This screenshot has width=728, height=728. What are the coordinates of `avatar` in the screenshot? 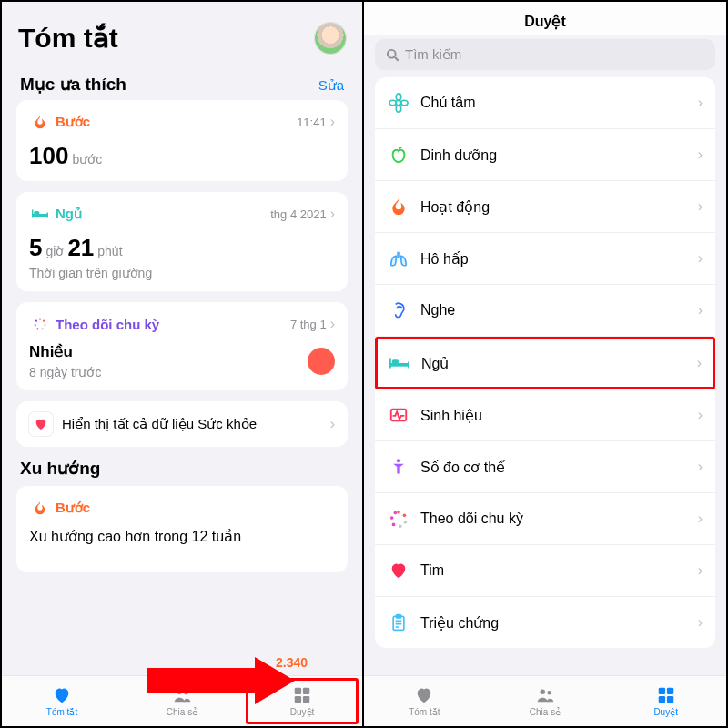 It's located at (330, 38).